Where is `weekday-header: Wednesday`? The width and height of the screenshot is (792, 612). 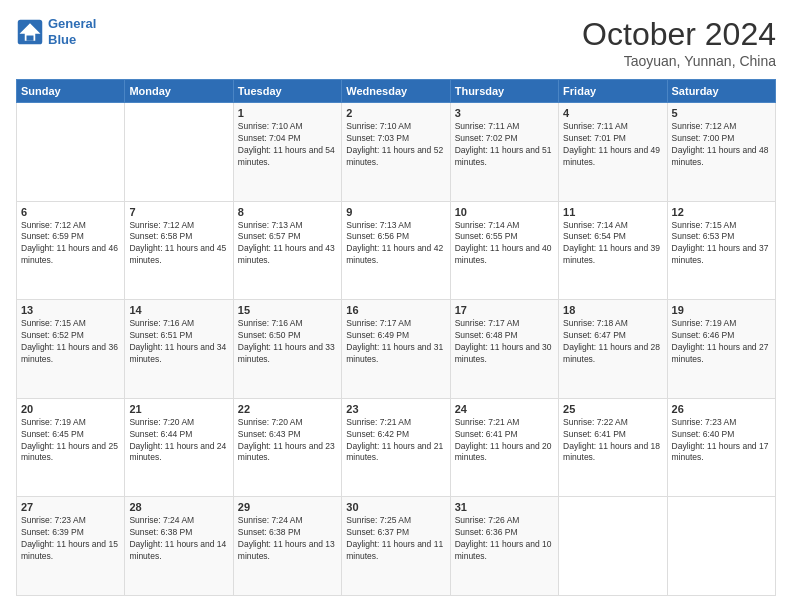 weekday-header: Wednesday is located at coordinates (396, 92).